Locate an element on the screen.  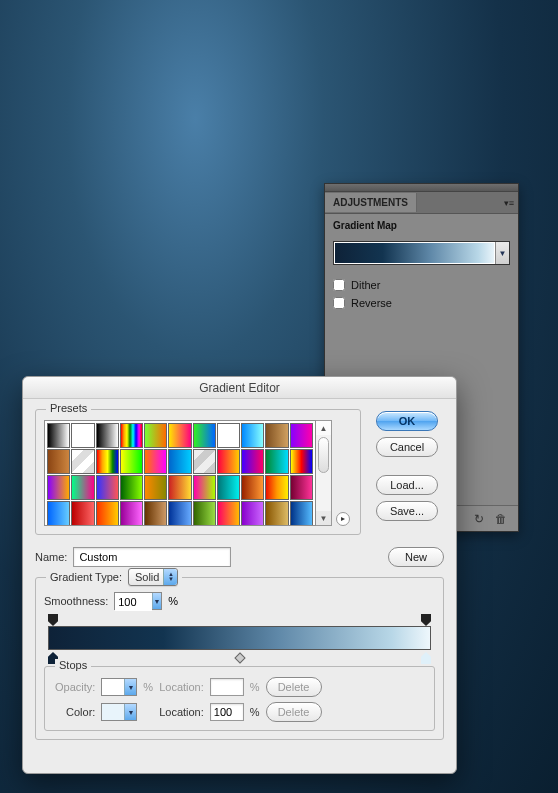
panel-menu-icon: ▾≡ is located at coordinates (509, 203).